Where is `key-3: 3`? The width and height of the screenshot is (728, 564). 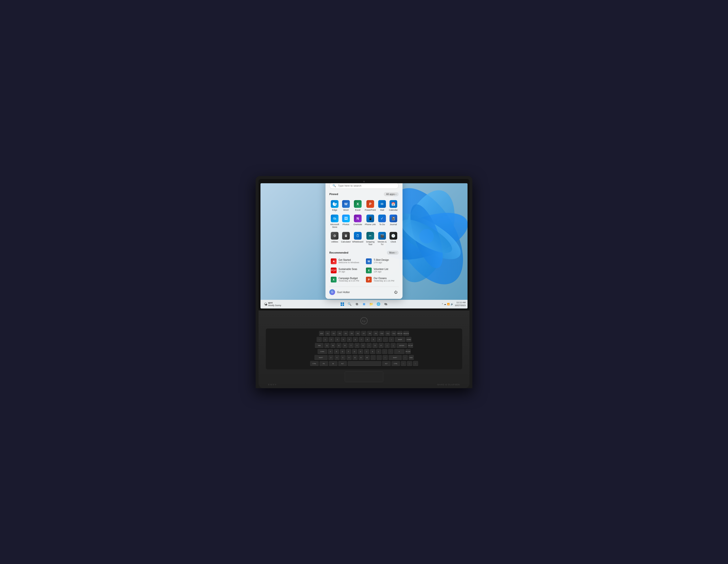
key-3: 3 is located at coordinates (337, 340).